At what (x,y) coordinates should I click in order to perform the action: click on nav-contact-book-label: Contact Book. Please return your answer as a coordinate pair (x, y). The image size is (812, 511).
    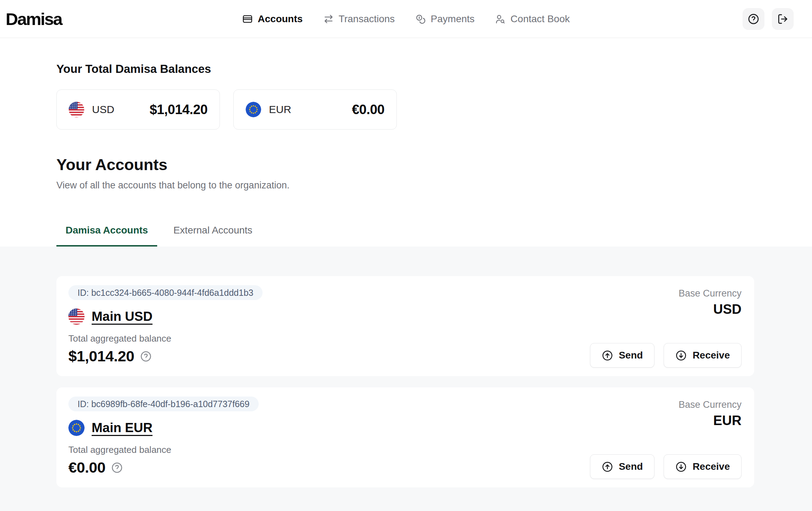
    Looking at the image, I should click on (540, 19).